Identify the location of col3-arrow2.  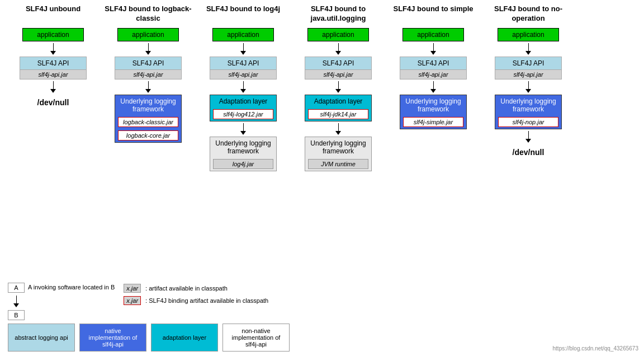
(243, 87).